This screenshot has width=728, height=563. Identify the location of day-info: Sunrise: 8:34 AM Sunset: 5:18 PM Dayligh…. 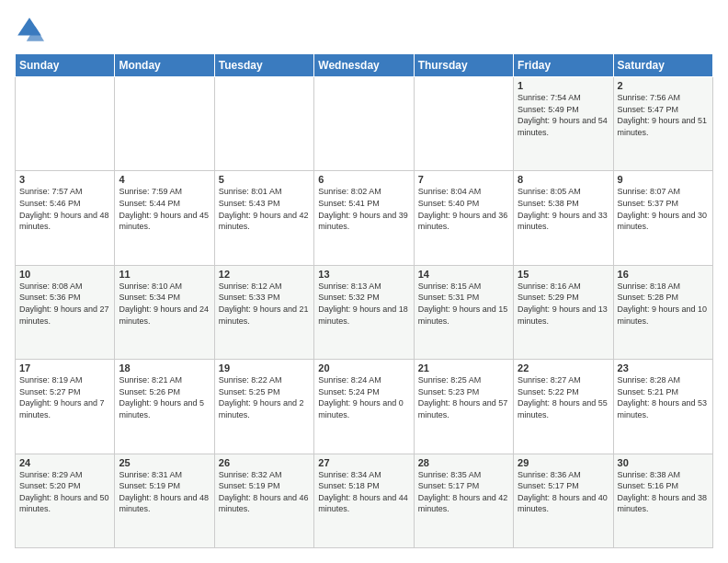
(364, 492).